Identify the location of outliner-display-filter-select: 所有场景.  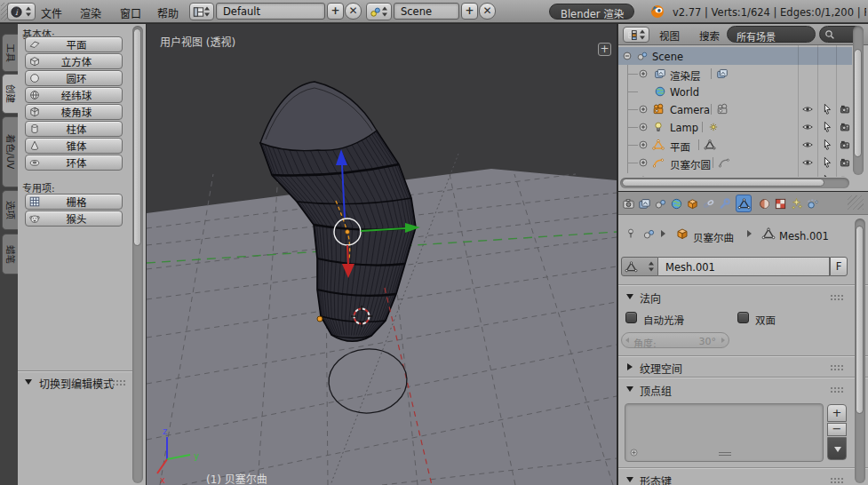
(771, 34).